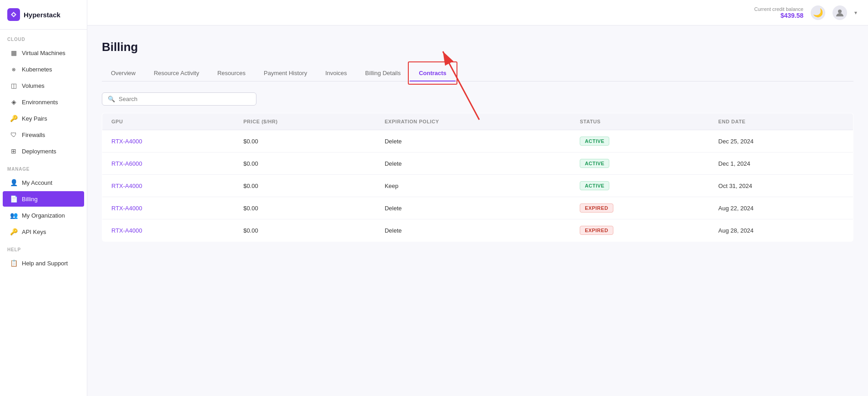 This screenshot has width=868, height=396. I want to click on credit-label: Current credit balance, so click(779, 9).